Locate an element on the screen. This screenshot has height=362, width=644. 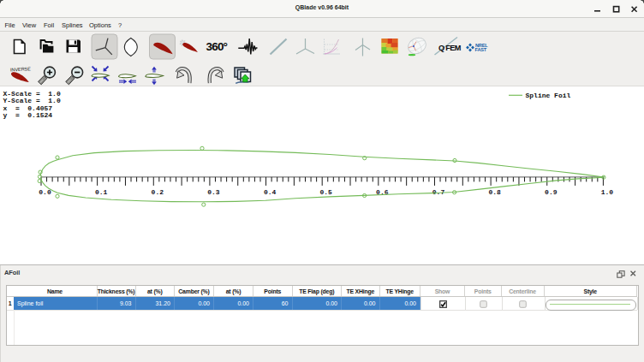
svg-text: Q FEM is located at coordinates (450, 48).